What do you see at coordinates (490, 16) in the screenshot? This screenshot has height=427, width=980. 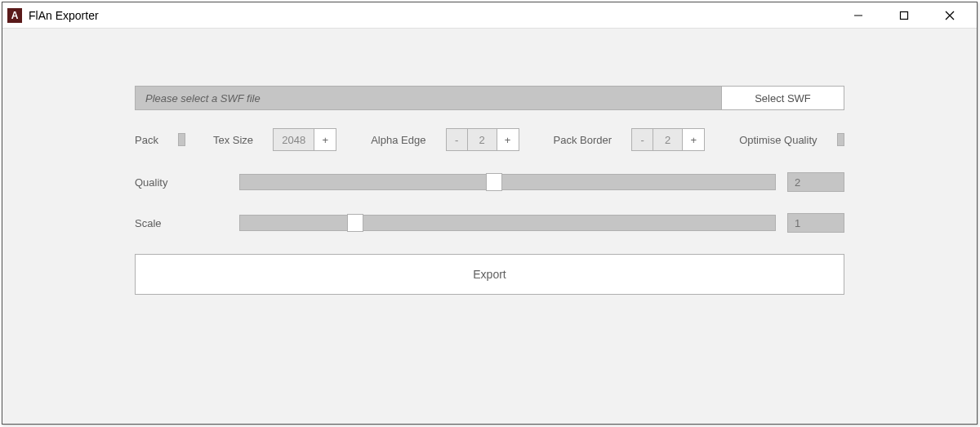 I see `titlebar: A FlAn Exporter` at bounding box center [490, 16].